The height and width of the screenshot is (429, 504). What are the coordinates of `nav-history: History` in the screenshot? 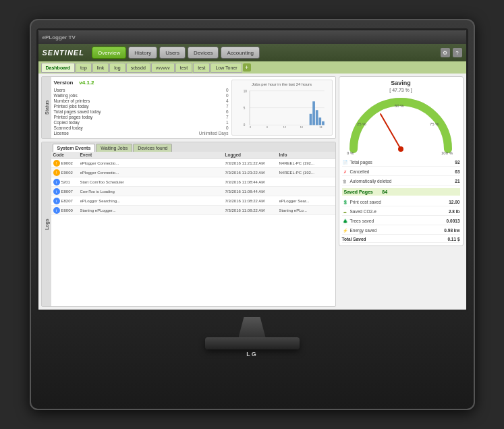 It's located at (143, 53).